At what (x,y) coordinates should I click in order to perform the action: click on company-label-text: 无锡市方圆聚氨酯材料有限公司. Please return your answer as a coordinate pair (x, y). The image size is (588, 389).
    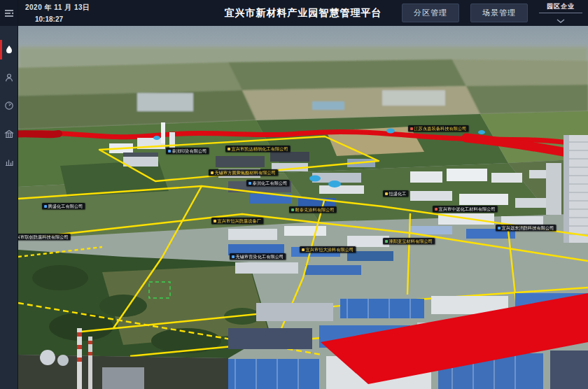
    Looking at the image, I should click on (245, 172).